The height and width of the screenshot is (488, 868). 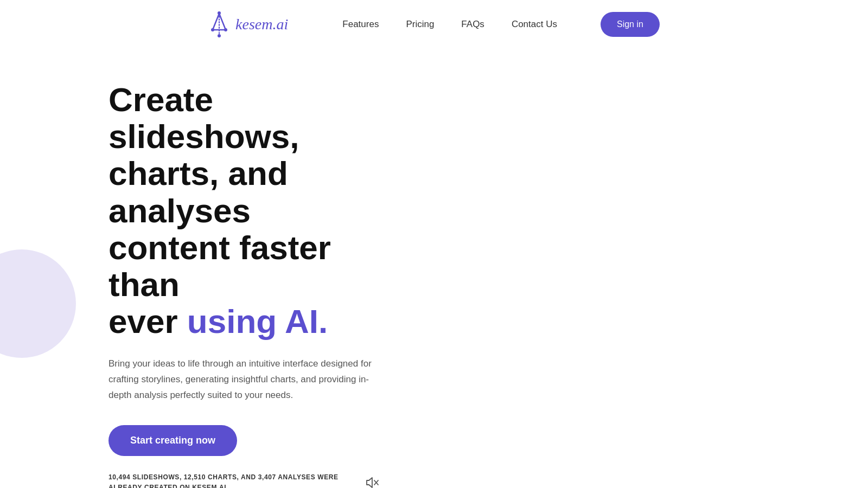 I want to click on nav-item-contact: Contact Us, so click(x=534, y=24).